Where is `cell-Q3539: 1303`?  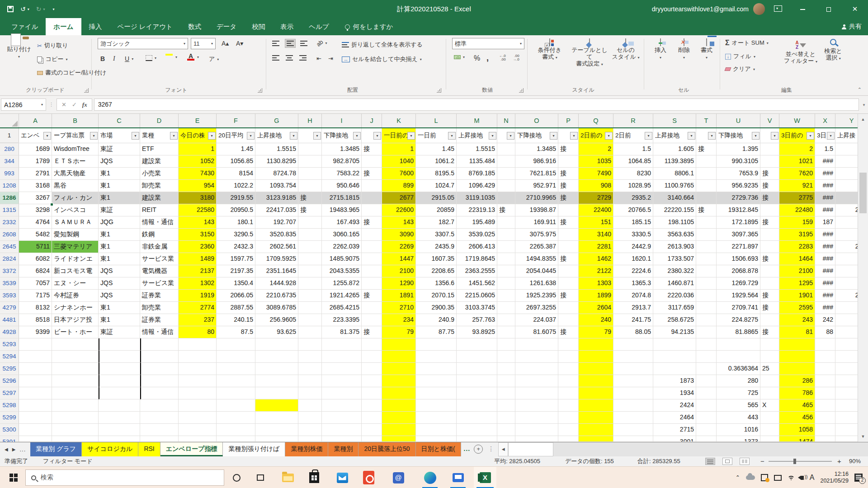
cell-Q3539: 1303 is located at coordinates (596, 284).